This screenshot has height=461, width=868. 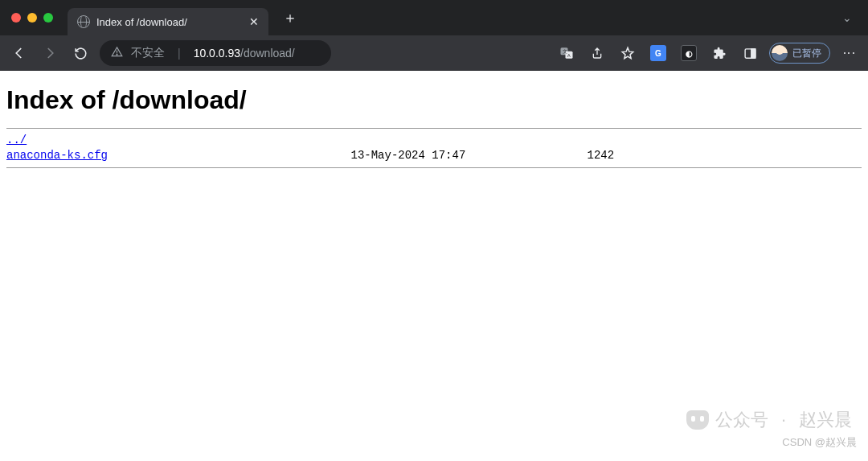 I want to click on extensions-puzzle-icon, so click(x=719, y=53).